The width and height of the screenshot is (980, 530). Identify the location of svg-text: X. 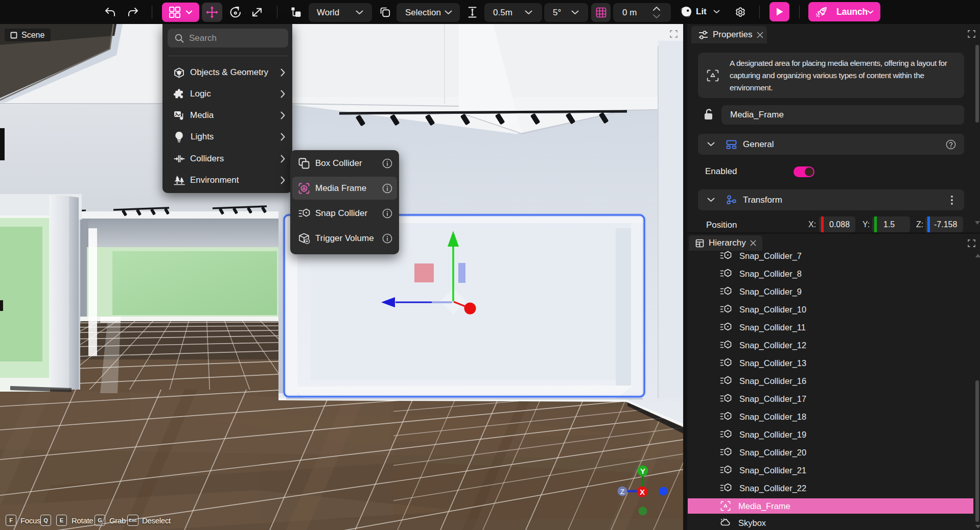
(642, 492).